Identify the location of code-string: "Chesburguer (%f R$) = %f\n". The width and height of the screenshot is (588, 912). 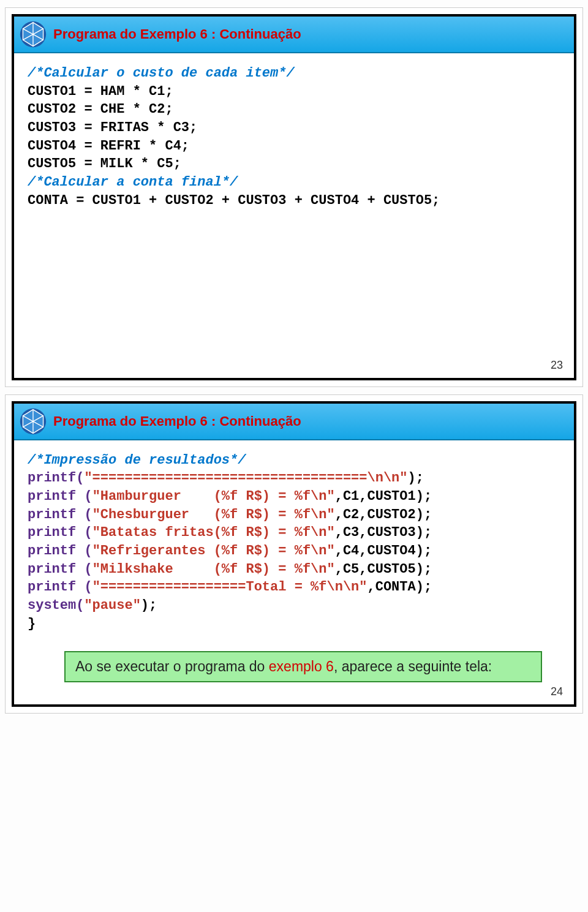
(214, 514).